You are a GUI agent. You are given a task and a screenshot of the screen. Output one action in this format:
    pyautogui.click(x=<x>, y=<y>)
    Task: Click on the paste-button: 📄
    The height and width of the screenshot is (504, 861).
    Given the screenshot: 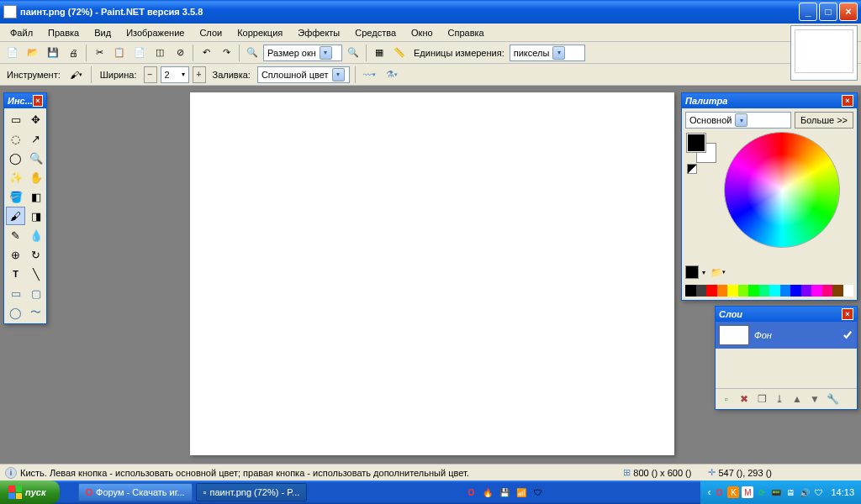 What is the action you would take?
    pyautogui.click(x=140, y=53)
    